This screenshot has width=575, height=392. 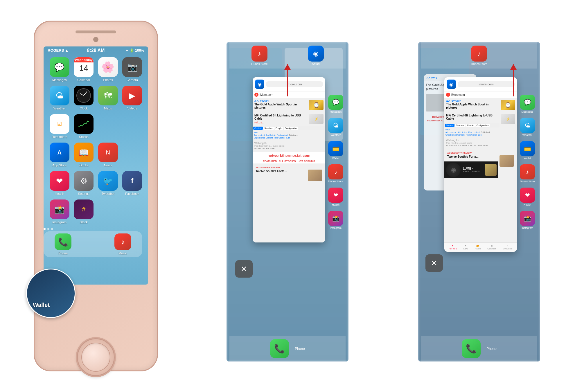 I want to click on switcher-itunes: ♪ iTunes Store, so click(x=259, y=56).